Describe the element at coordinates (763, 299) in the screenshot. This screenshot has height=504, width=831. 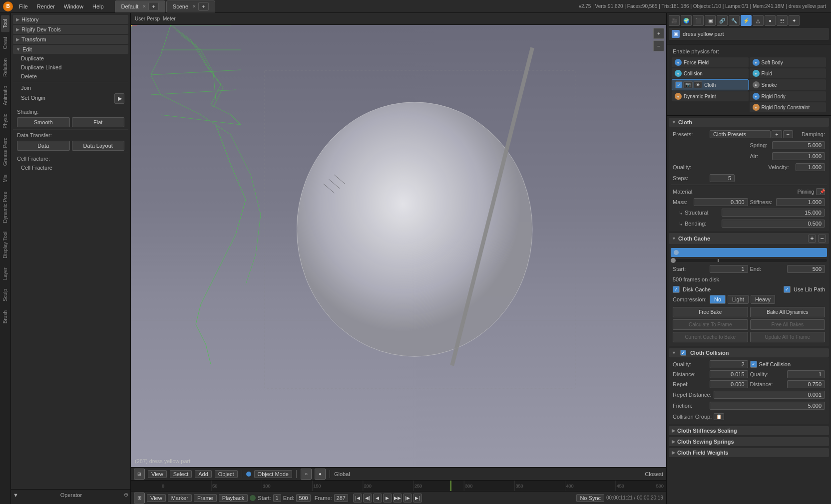
I see `compress-heavy: Heavy` at that location.